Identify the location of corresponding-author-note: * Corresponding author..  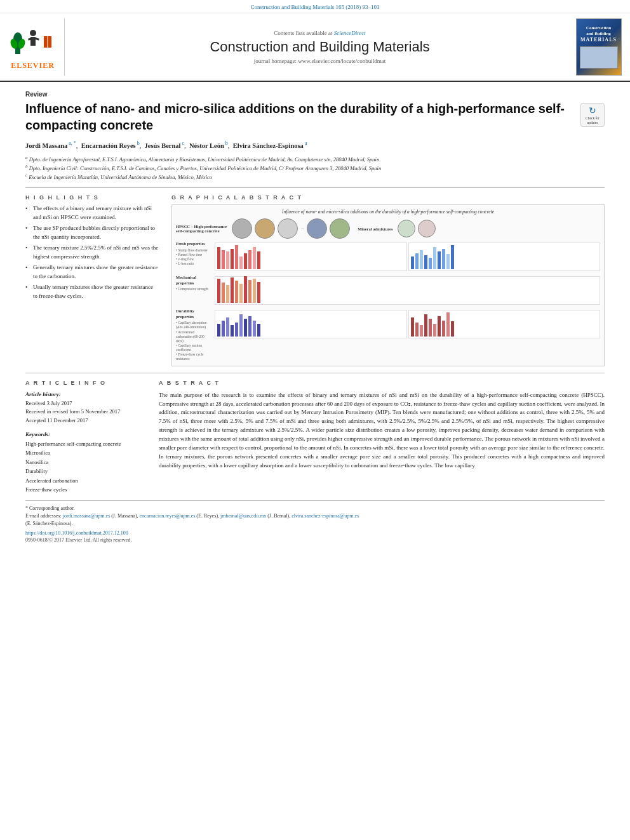
(315, 509).